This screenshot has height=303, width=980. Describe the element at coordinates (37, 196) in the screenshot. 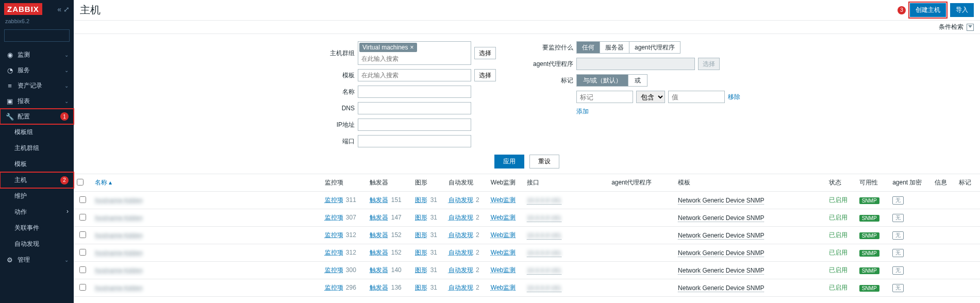

I see `nav-sub-4: 维护` at that location.